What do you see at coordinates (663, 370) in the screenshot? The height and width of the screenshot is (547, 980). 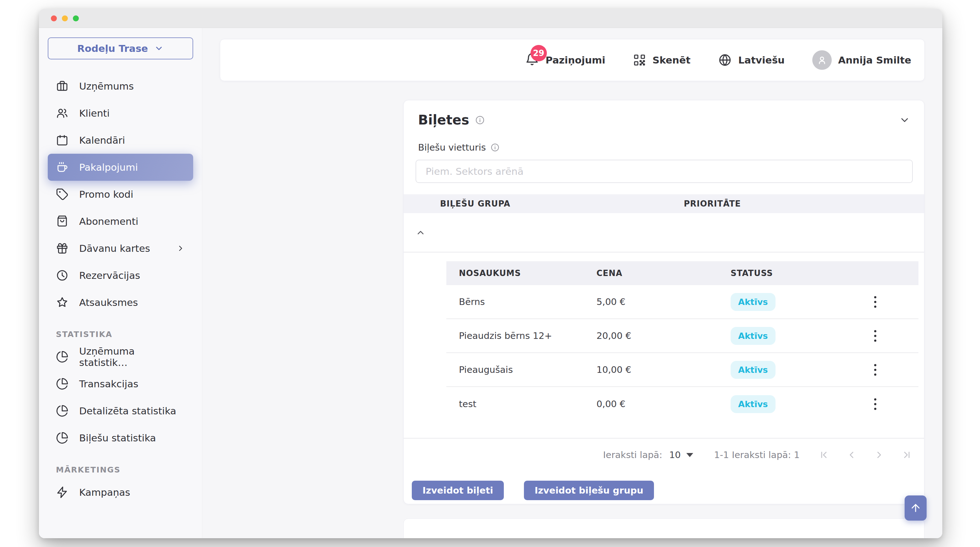 I see `ticket-price: 10,00 €` at bounding box center [663, 370].